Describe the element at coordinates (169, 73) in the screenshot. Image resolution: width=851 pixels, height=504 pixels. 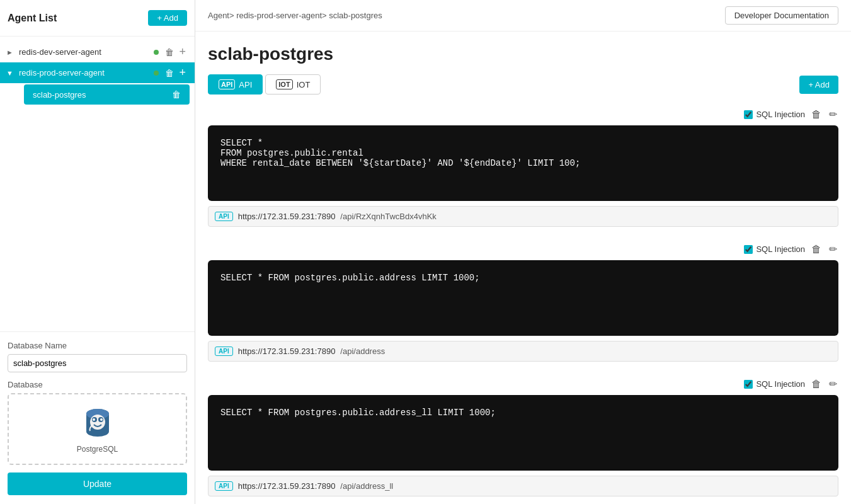
I see `delete-agent-prod-button: 🗑` at that location.